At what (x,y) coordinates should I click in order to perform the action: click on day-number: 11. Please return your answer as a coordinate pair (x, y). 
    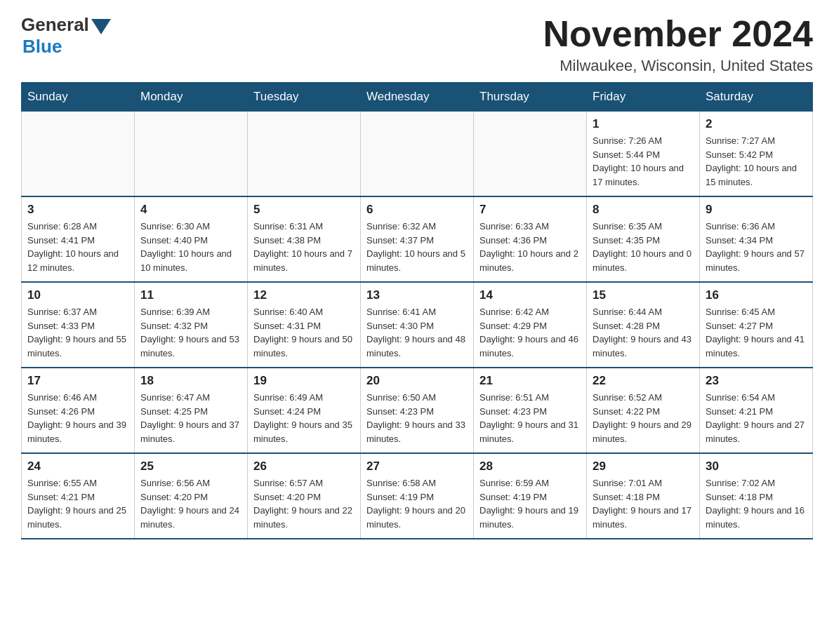
    Looking at the image, I should click on (191, 295).